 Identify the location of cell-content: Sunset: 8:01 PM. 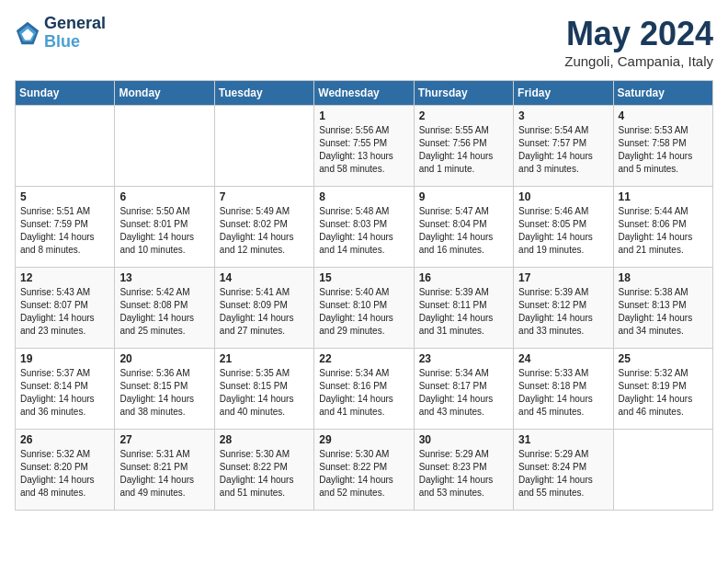
(164, 224).